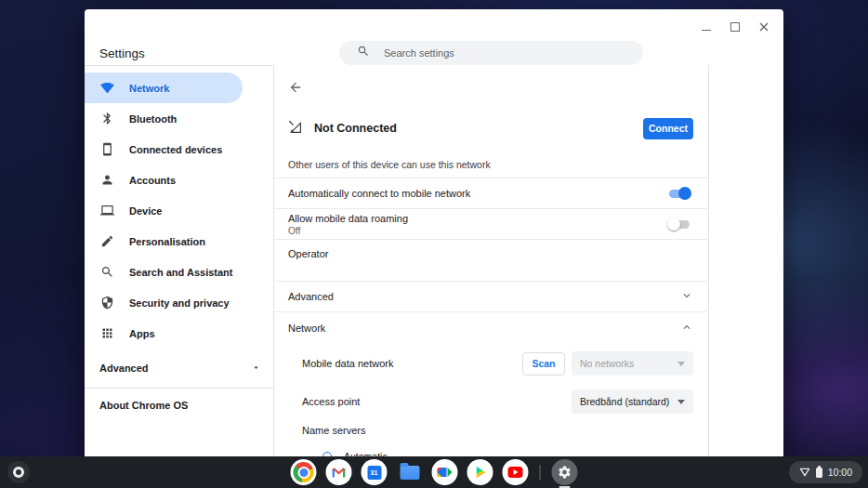 This screenshot has height=488, width=868. What do you see at coordinates (435, 472) in the screenshot?
I see `shelf-apps: 31` at bounding box center [435, 472].